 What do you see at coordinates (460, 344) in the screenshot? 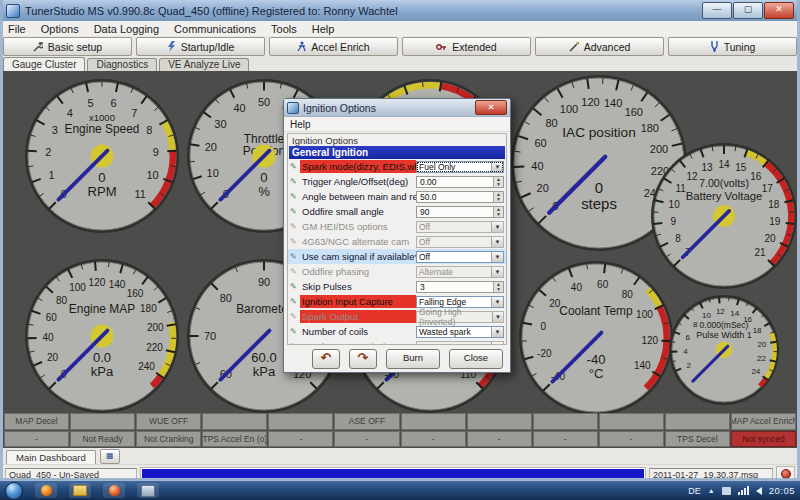
I see `combo-spark-a-output-pin-d14-preferred: D14▼` at bounding box center [460, 344].